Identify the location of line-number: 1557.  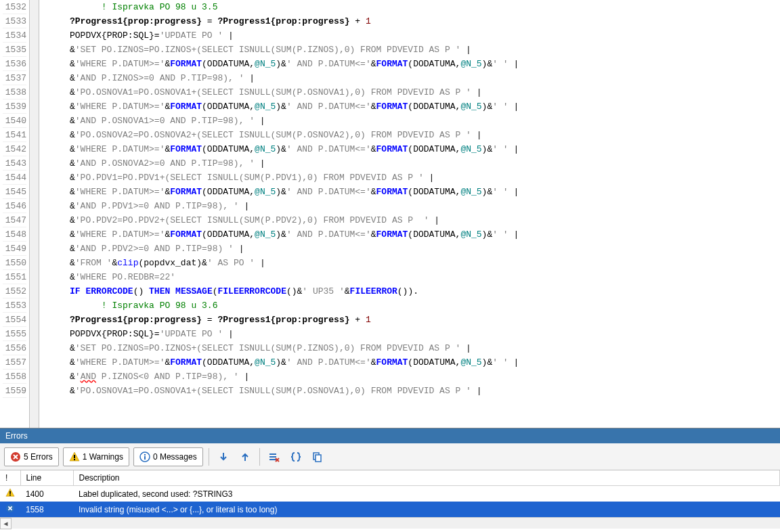
(15, 363).